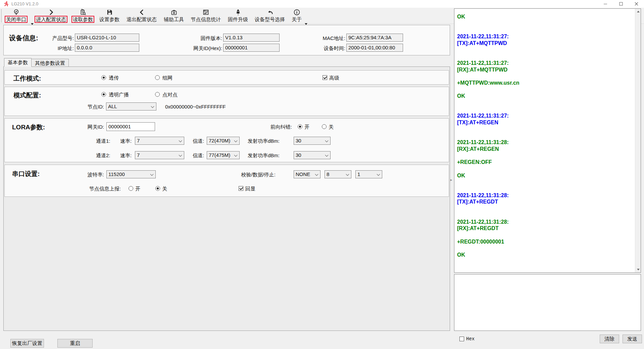 This screenshot has width=644, height=349. I want to click on lora-gateway-id-label: 网关ID:, so click(92, 127).